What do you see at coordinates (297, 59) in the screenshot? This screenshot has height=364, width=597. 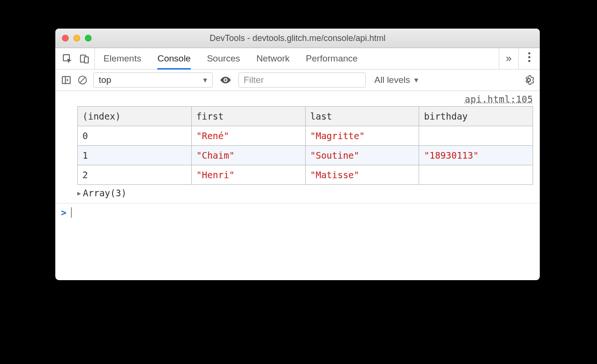 I see `panel-tabs: Elements Console Sources Network Perform…` at bounding box center [297, 59].